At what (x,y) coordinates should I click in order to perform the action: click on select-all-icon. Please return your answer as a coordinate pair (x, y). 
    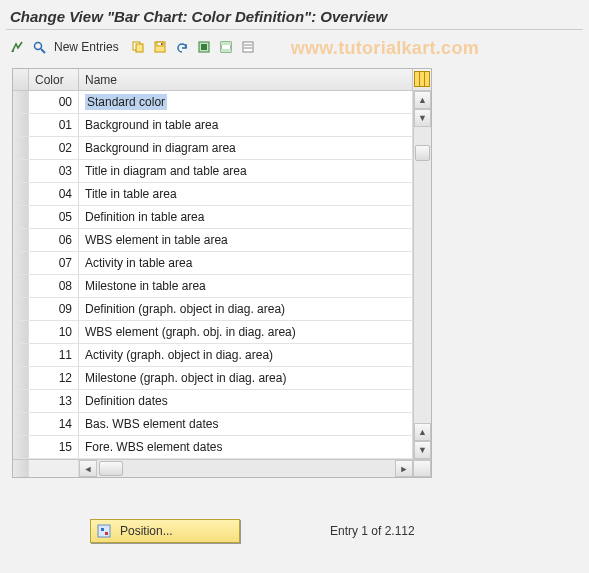
    Looking at the image, I should click on (204, 47).